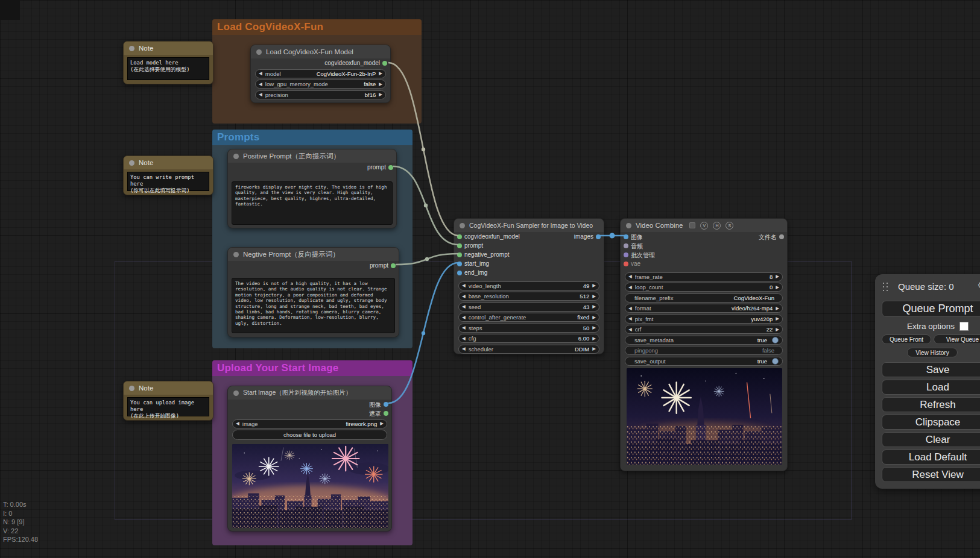  What do you see at coordinates (312, 368) in the screenshot?
I see `group-title: Upload Your Start Image` at bounding box center [312, 368].